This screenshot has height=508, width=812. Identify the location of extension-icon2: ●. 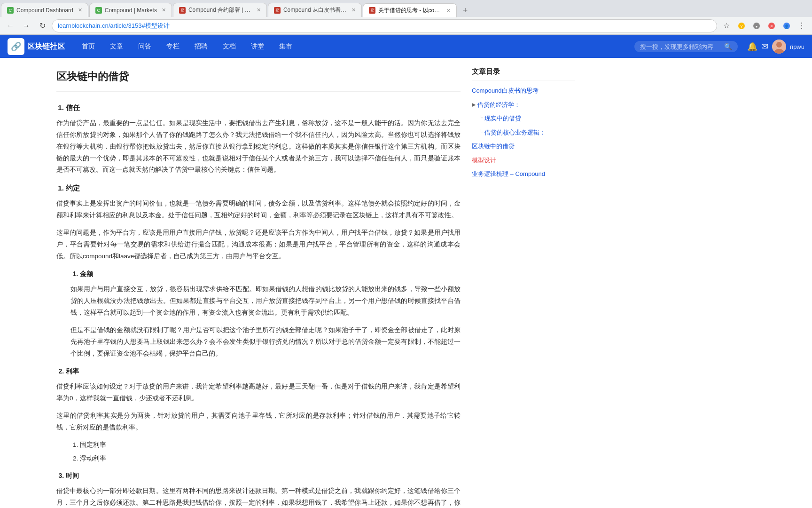
(757, 26).